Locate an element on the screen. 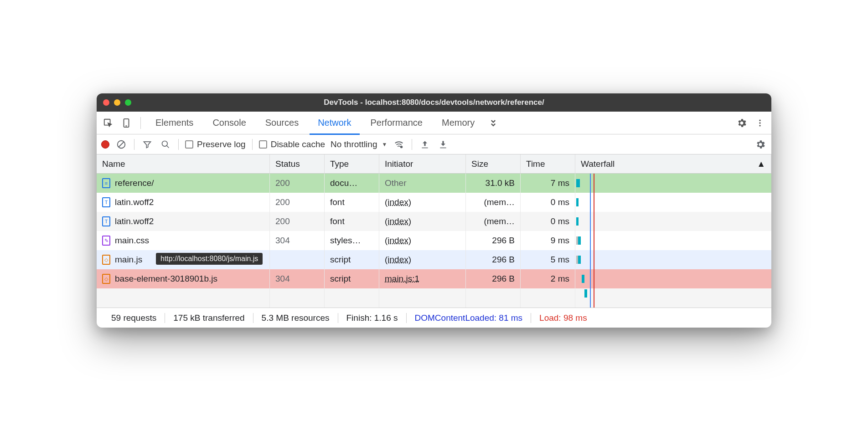 The width and height of the screenshot is (868, 421). status-bar: 59 requests 175 kB transferred 5.3 MB re… is located at coordinates (434, 318).